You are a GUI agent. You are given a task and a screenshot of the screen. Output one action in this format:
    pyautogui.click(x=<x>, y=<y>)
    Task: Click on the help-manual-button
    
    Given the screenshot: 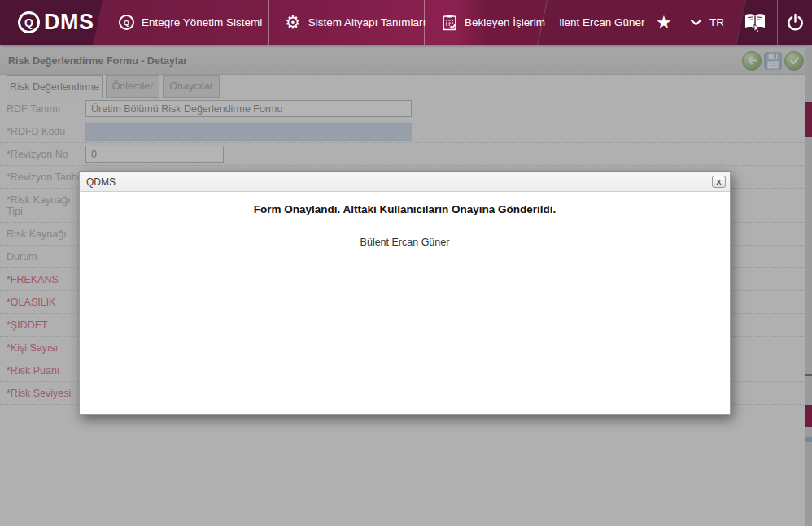 What is the action you would take?
    pyautogui.click(x=755, y=23)
    